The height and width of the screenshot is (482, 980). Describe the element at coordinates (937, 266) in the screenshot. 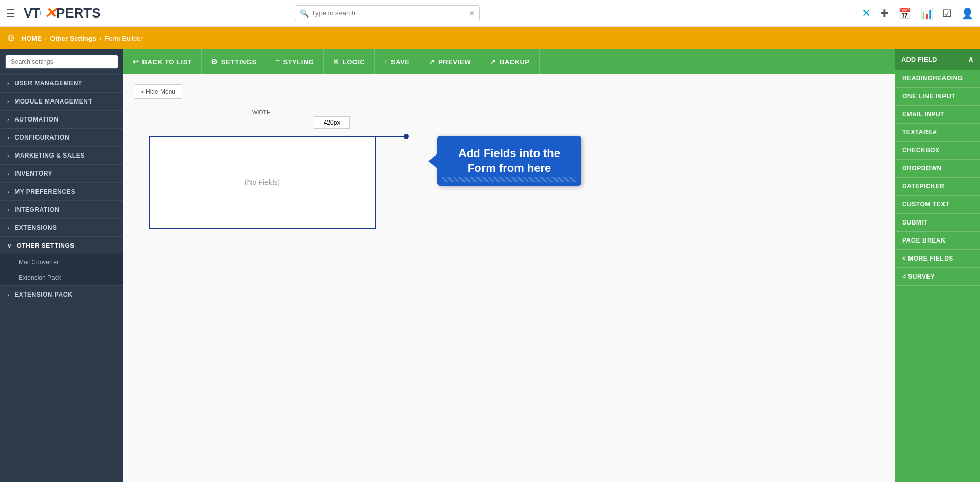

I see `right-panel: ADD FIELD ∧ HEADINGHEADING ONE LINE INPU…` at that location.